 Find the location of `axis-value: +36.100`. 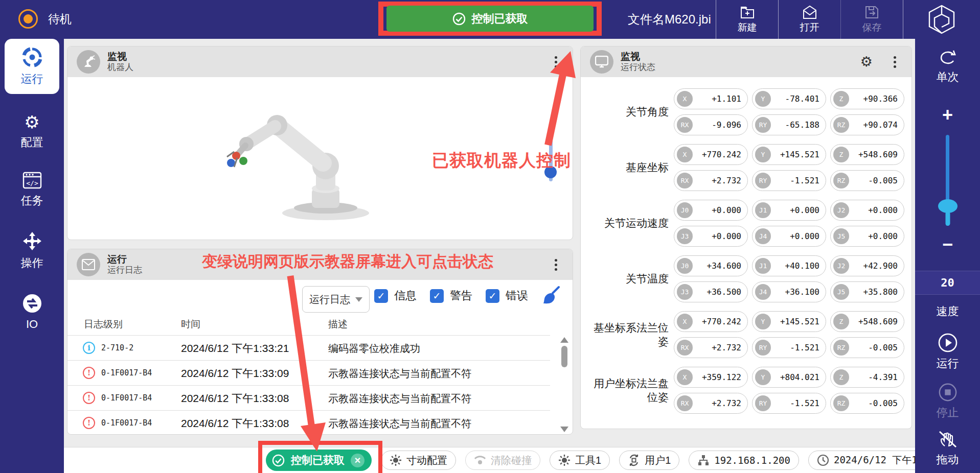

axis-value: +36.100 is located at coordinates (795, 292).